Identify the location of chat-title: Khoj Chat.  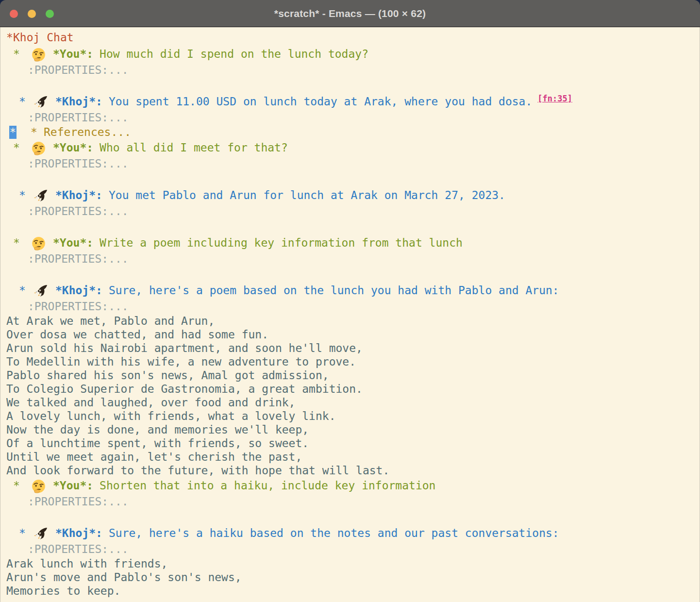
(44, 37).